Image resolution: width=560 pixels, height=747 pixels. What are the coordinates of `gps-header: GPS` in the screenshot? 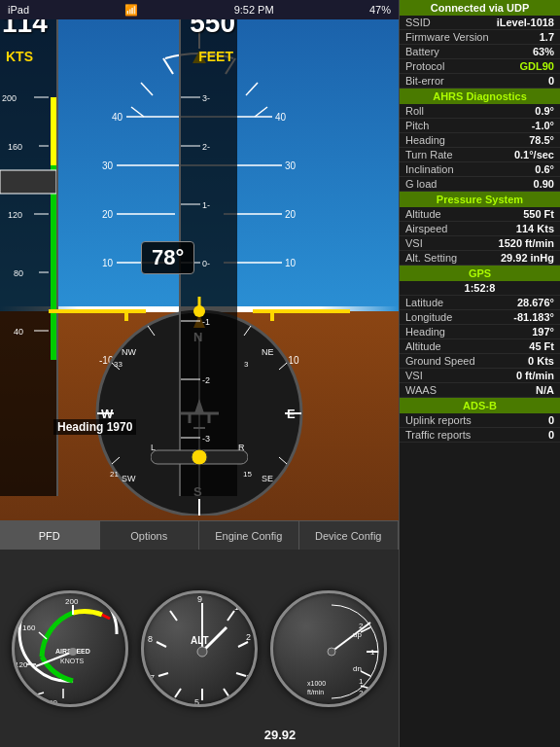 It's located at (480, 273).